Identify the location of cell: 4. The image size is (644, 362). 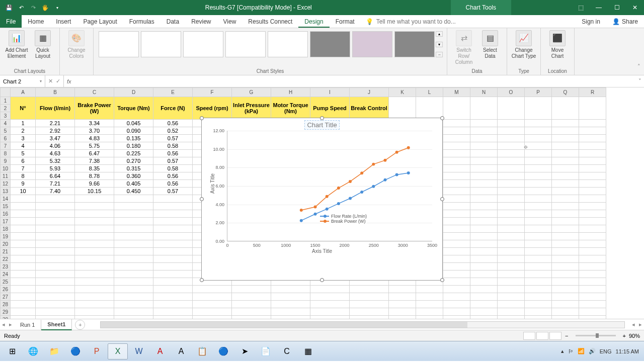
(23, 146).